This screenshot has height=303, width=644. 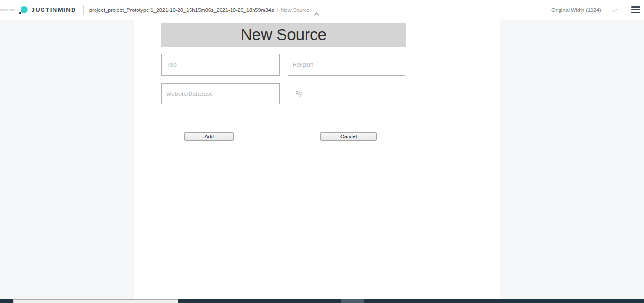 What do you see at coordinates (588, 10) in the screenshot?
I see `width-selector-dropdown: Original Width (1024)` at bounding box center [588, 10].